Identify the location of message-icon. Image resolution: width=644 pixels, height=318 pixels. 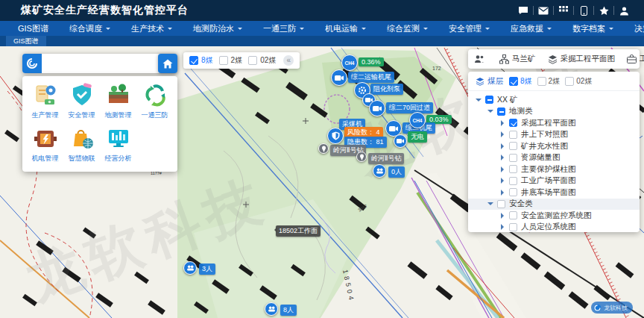
(523, 10).